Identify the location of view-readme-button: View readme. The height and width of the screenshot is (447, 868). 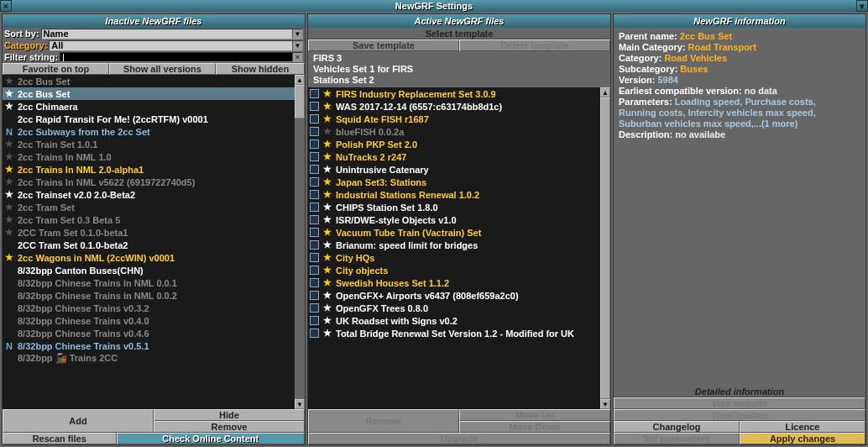
(740, 415).